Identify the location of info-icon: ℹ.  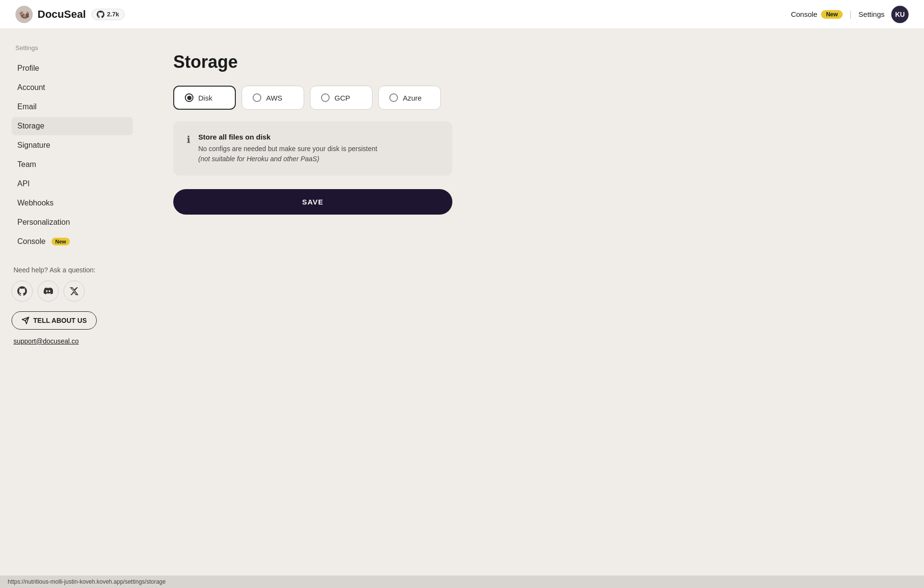
(189, 149).